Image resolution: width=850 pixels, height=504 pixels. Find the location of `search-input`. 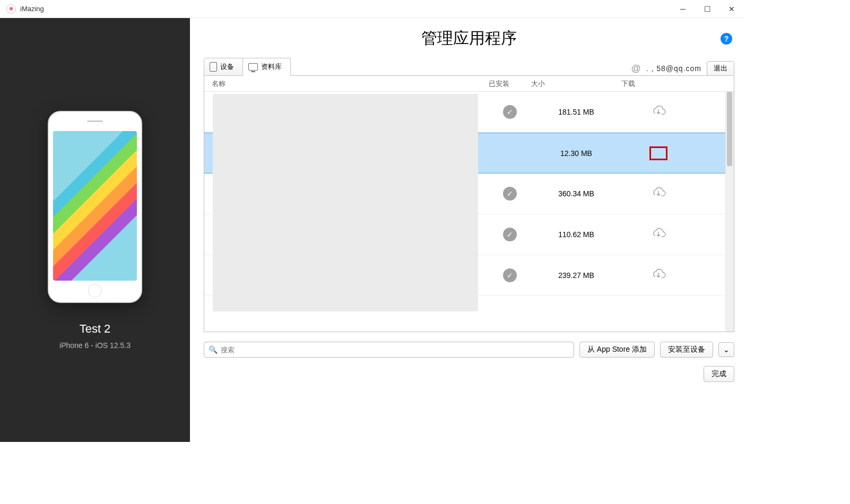

search-input is located at coordinates (395, 350).